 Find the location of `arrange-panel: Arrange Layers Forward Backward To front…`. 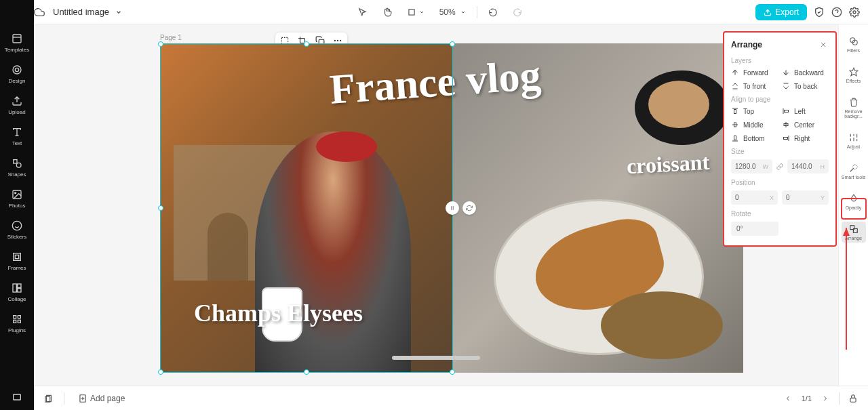

arrange-panel: Arrange Layers Forward Backward To front… is located at coordinates (780, 139).